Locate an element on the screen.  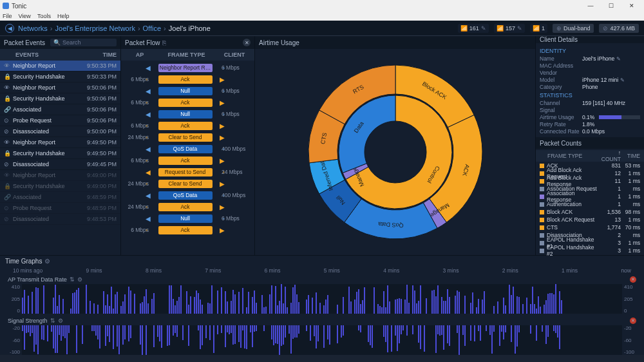
crumb-office: Office is located at coordinates (152, 28).